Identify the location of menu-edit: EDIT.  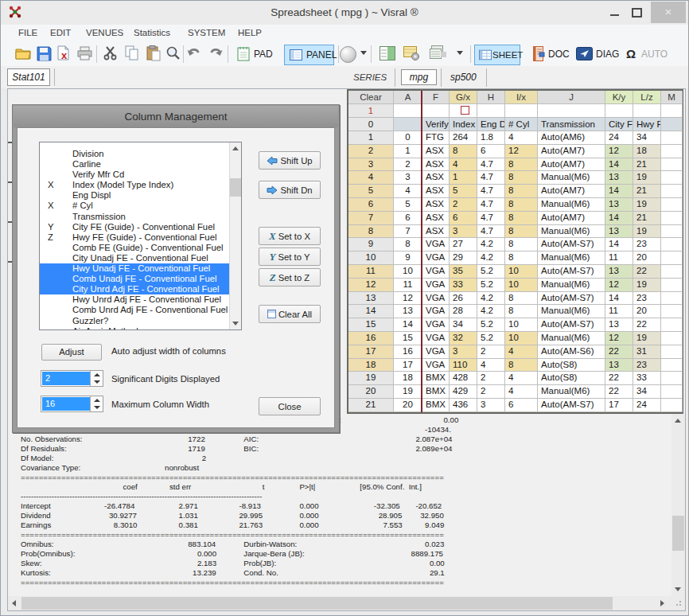
(60, 33).